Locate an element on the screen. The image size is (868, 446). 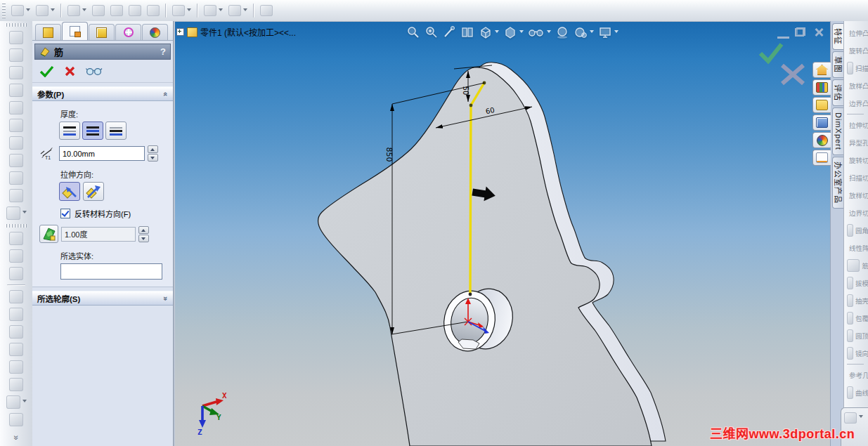
lofted-boss-icon is located at coordinates (16, 239).